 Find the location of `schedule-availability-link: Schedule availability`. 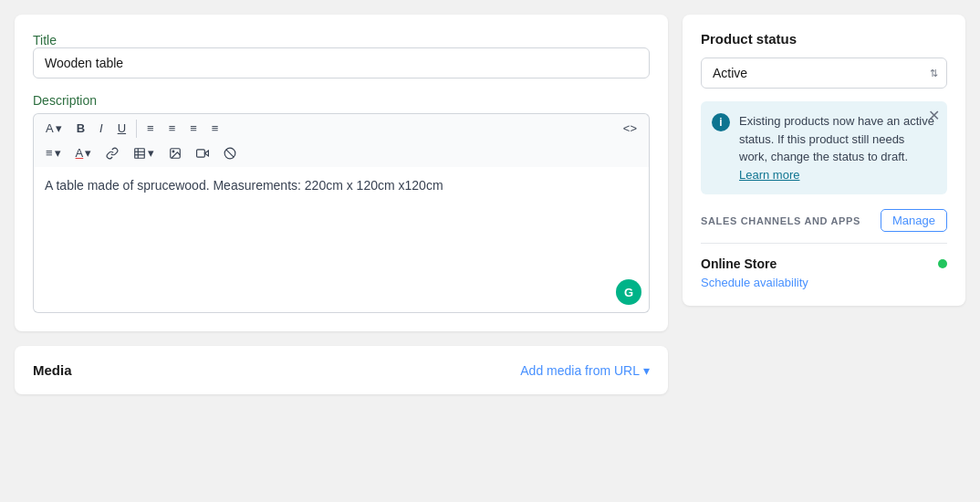

schedule-availability-link: Schedule availability is located at coordinates (755, 283).